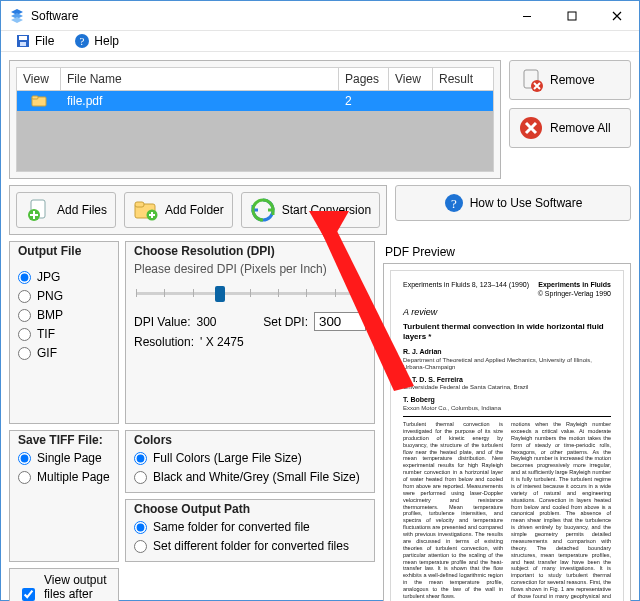 Image resolution: width=640 pixels, height=601 pixels. What do you see at coordinates (96, 41) in the screenshot?
I see `menu-help: ? Help` at bounding box center [96, 41].